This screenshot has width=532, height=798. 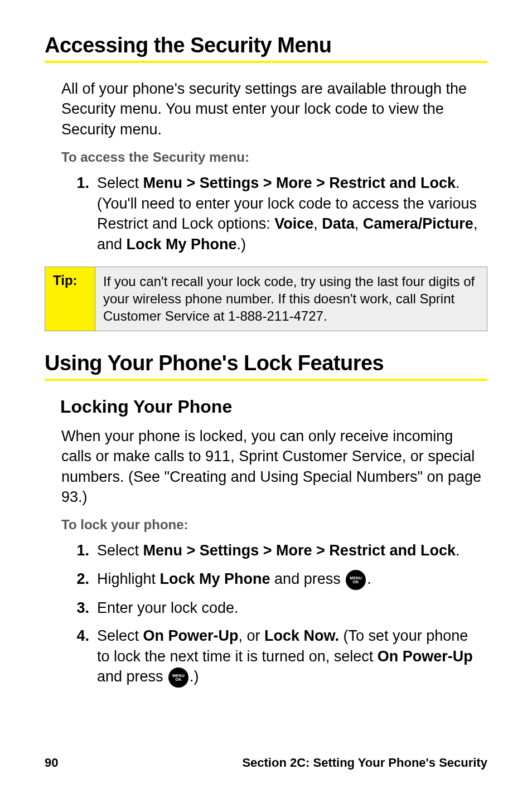 What do you see at coordinates (294, 224) in the screenshot?
I see `option-voice: Voice` at bounding box center [294, 224].